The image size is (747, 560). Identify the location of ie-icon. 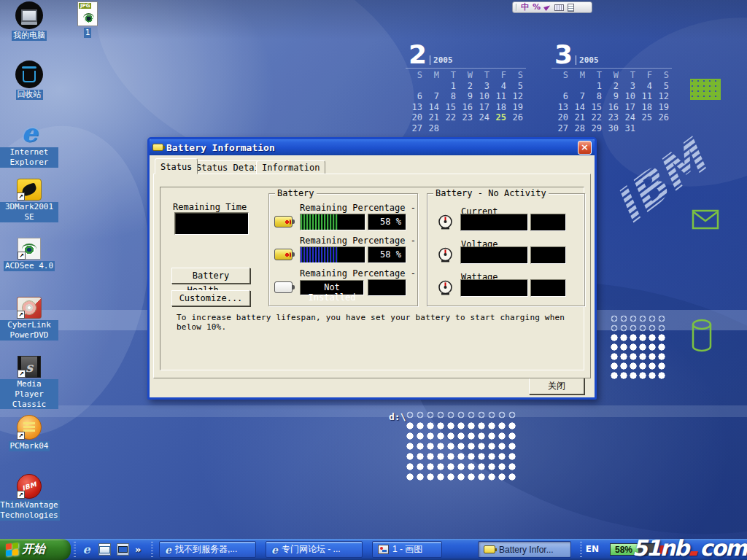
(29, 133).